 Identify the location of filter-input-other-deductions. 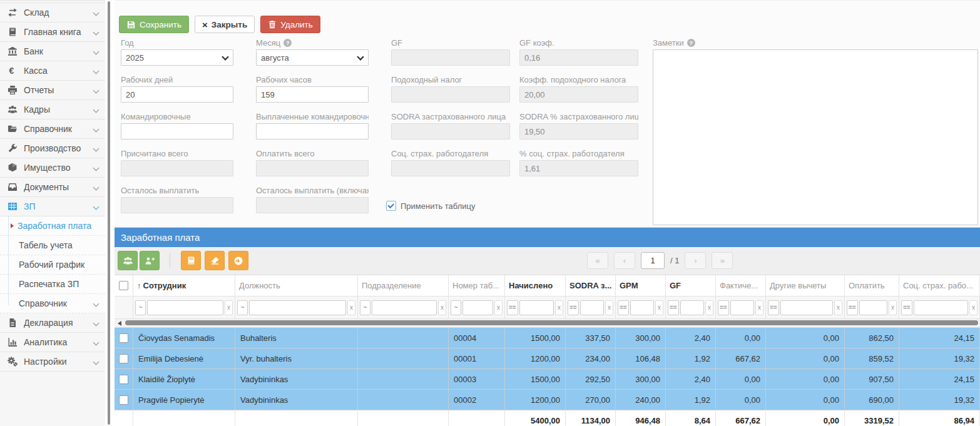
(807, 308).